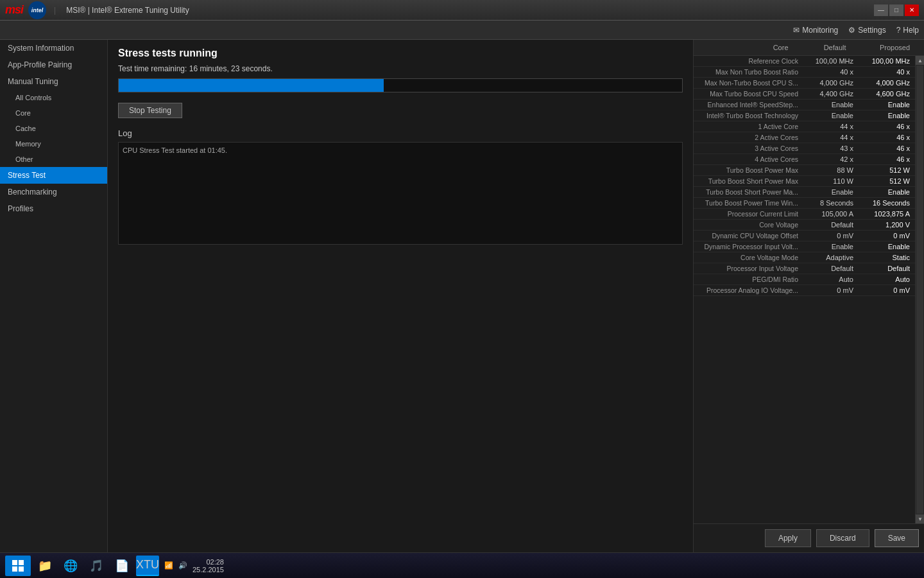 This screenshot has width=924, height=578. What do you see at coordinates (194, 566) in the screenshot?
I see `taskbar-right: 📶 🔊 02:28 25.2.2015` at bounding box center [194, 566].